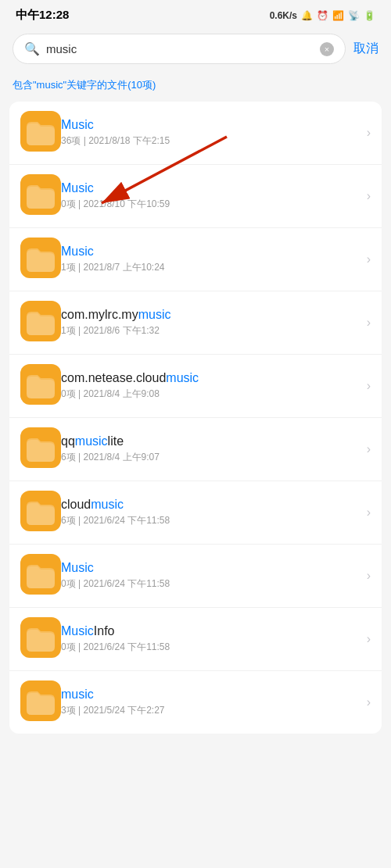 The width and height of the screenshot is (391, 868). I want to click on list-item: qqmusiclite6项 | 2021/8/4 上午9:07›, so click(196, 450).